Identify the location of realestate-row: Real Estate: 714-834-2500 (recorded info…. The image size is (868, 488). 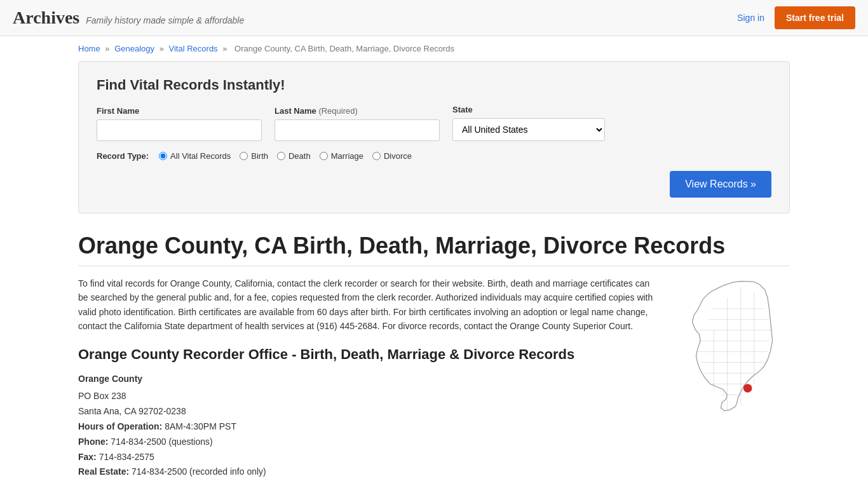
(367, 472).